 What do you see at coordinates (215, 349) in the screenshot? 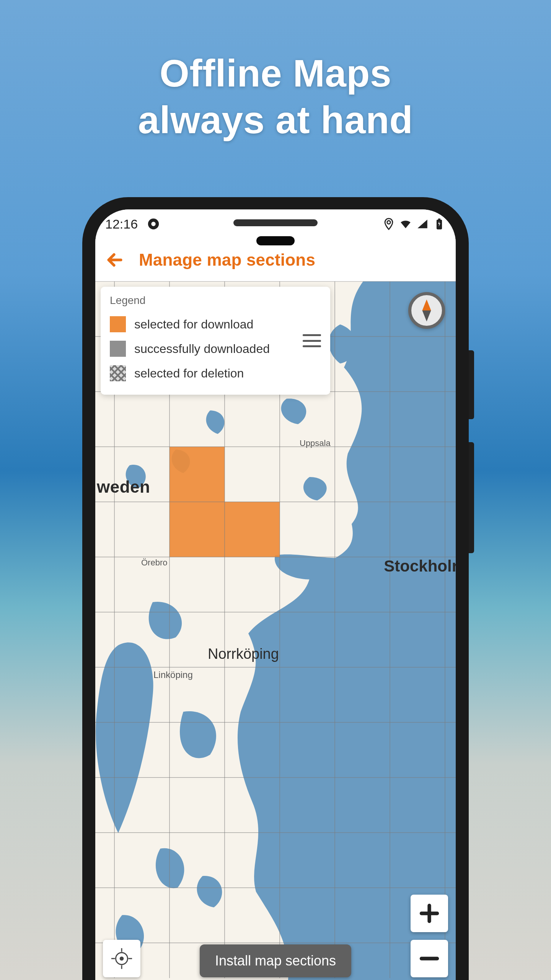
I see `legend-row: successfully downloaded` at bounding box center [215, 349].